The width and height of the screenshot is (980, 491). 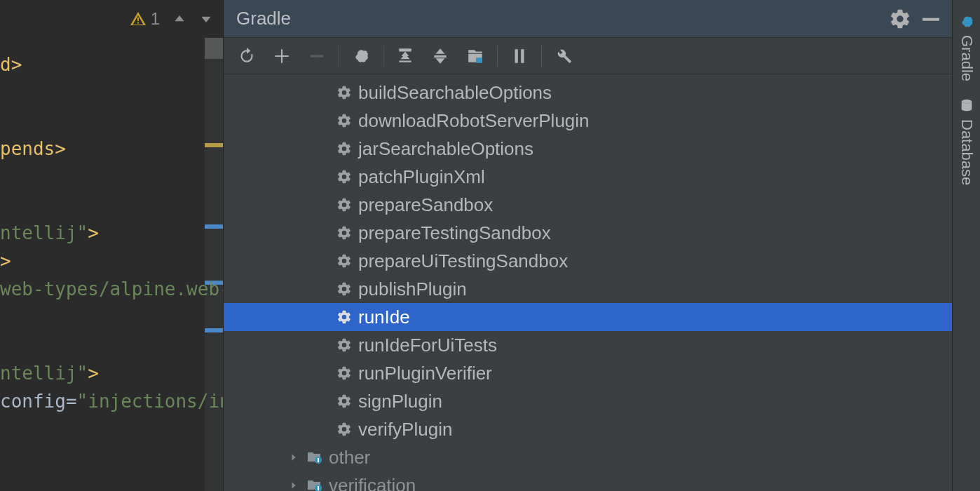 What do you see at coordinates (587, 56) in the screenshot?
I see `gradle-toolbar` at bounding box center [587, 56].